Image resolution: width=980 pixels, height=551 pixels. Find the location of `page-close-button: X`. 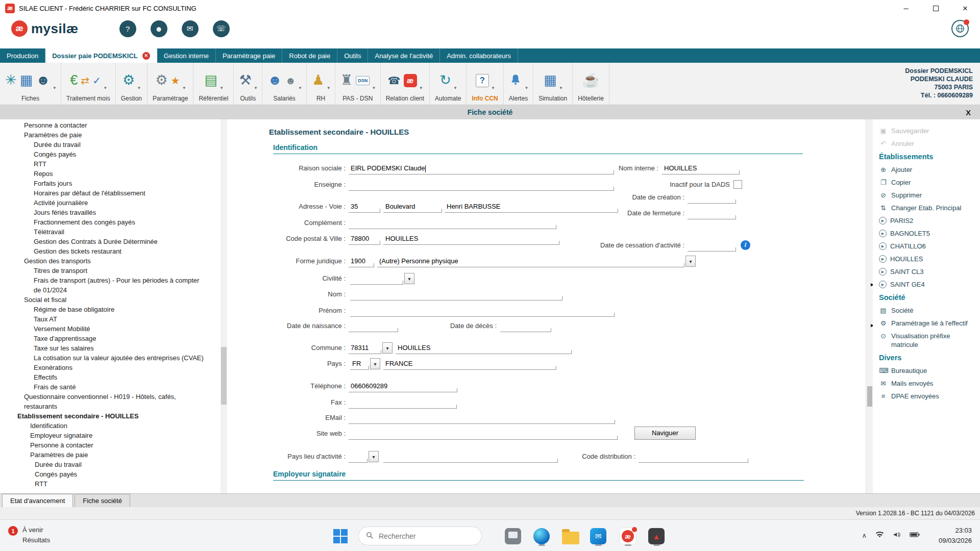

page-close-button: X is located at coordinates (968, 112).